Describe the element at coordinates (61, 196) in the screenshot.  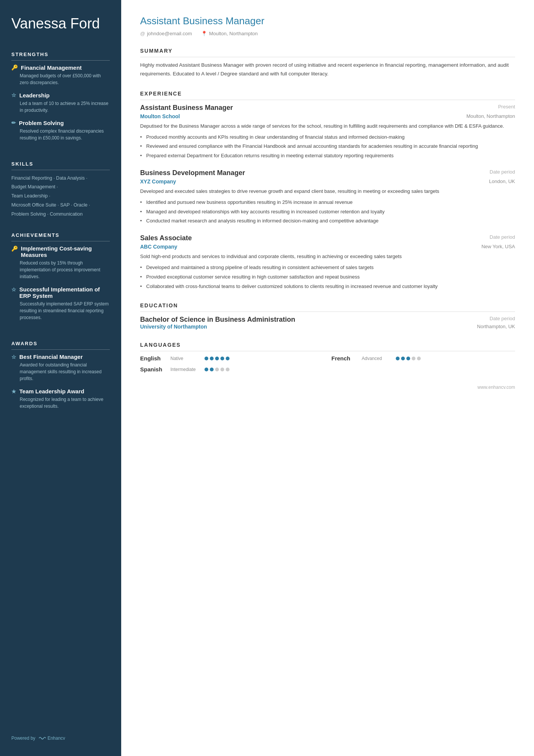
I see `skills-text: Financial Reporting · Data Analysis · Bu…` at that location.